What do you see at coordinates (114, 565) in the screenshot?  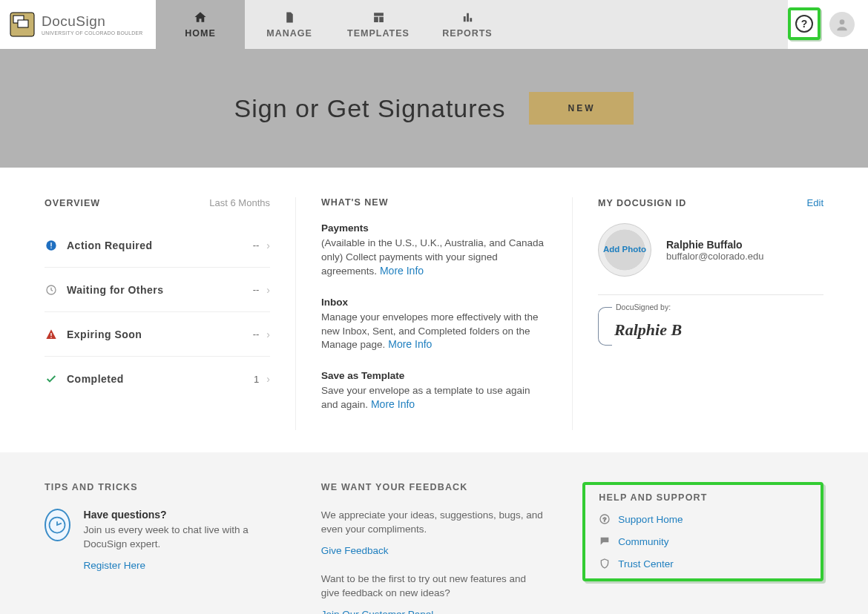 I see `register-link: Register Here` at bounding box center [114, 565].